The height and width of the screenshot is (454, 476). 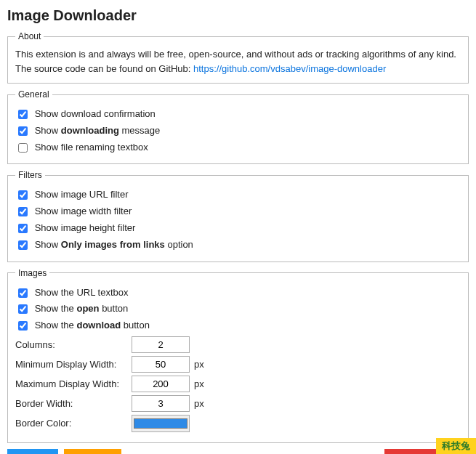 I want to click on general-legend: General, so click(x=33, y=94).